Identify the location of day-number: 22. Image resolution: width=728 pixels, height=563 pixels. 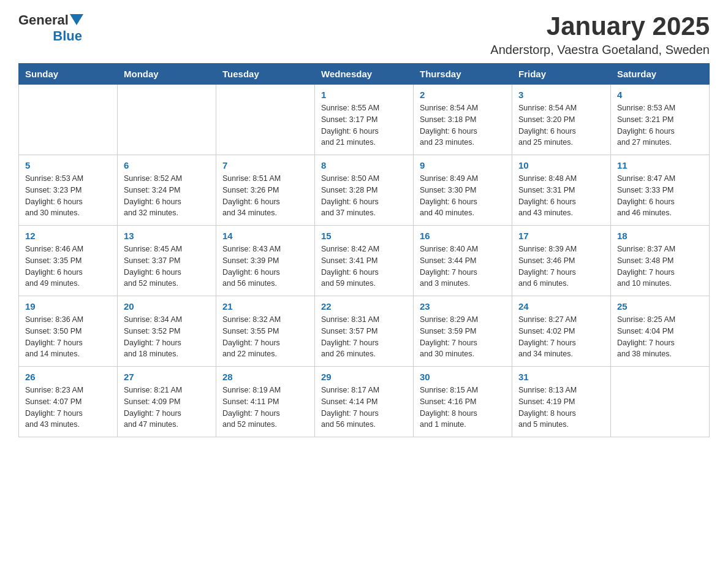
(364, 307).